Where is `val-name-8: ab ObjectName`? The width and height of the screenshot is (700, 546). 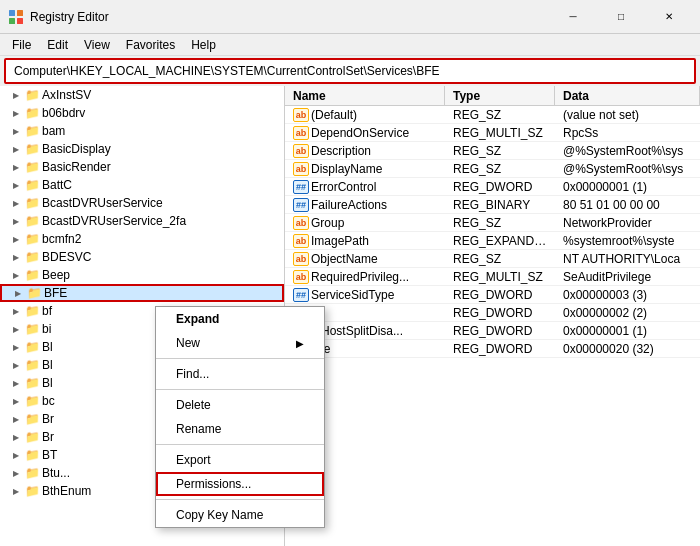 val-name-8: ab ObjectName is located at coordinates (365, 259).